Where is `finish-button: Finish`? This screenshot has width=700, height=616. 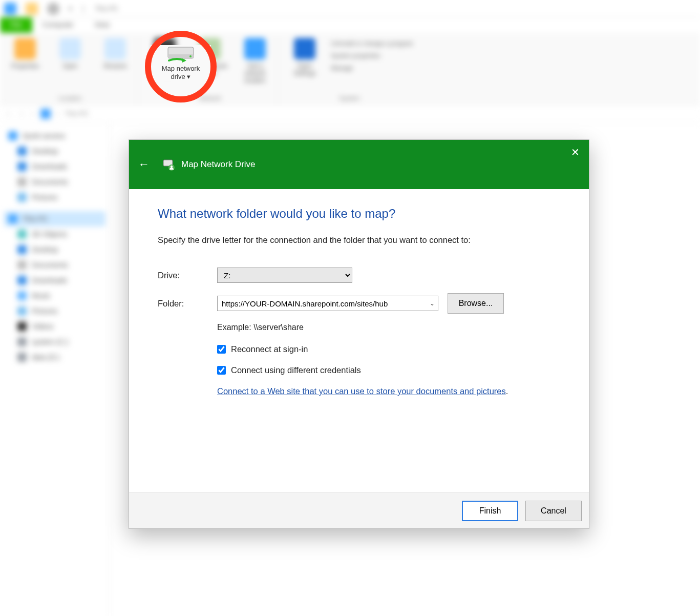 finish-button: Finish is located at coordinates (490, 511).